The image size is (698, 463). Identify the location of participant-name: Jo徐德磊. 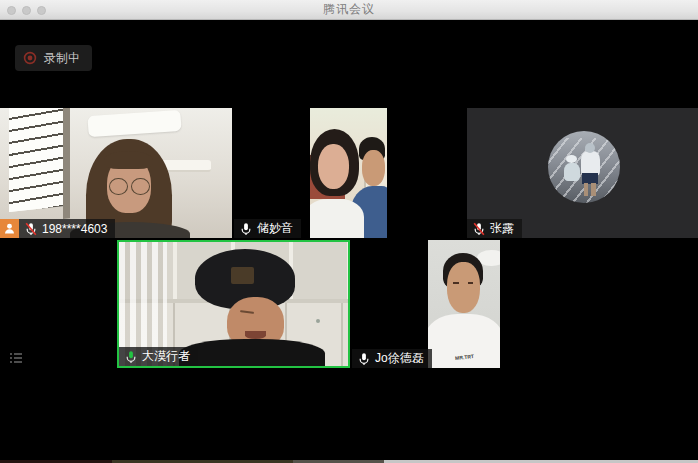
(400, 358).